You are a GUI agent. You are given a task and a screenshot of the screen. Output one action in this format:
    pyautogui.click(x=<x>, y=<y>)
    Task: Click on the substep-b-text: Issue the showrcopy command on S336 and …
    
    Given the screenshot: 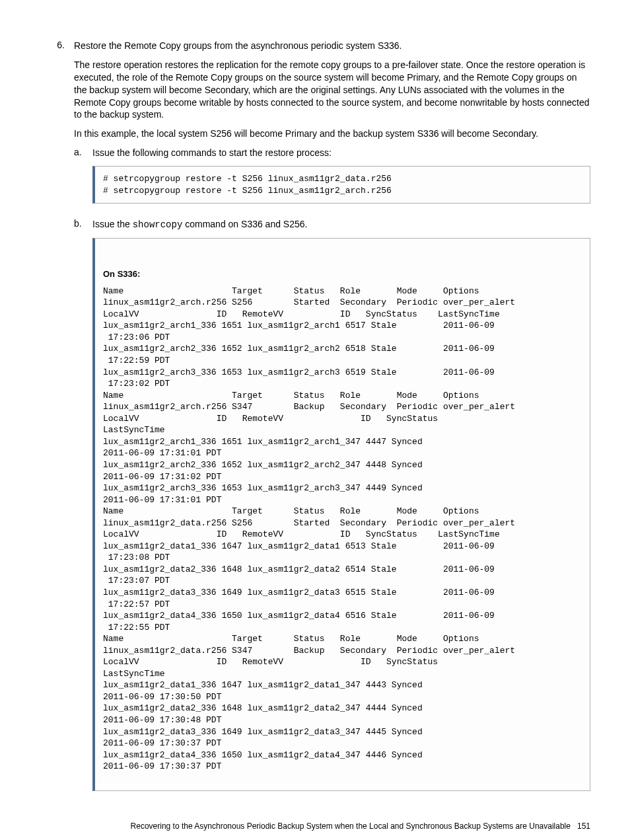 What is the action you would take?
    pyautogui.click(x=341, y=225)
    